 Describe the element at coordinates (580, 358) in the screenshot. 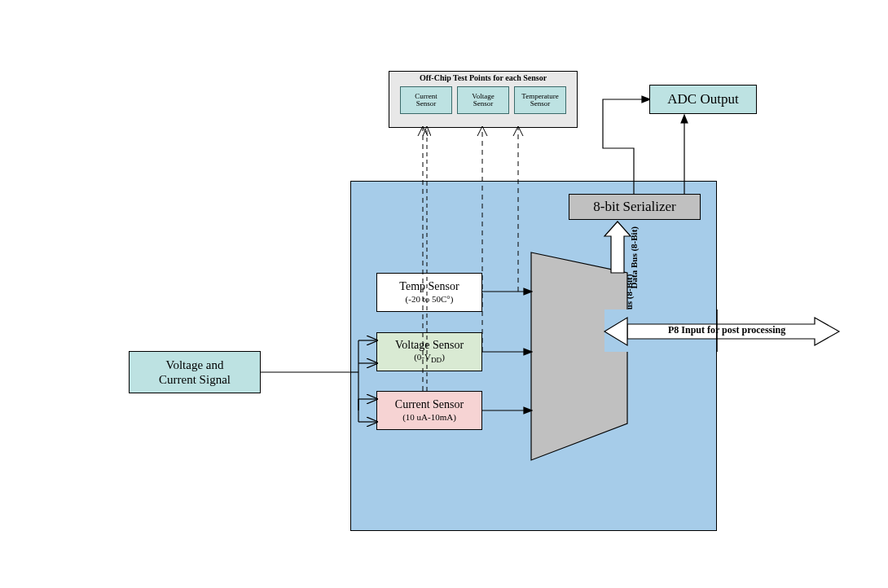

I see `adc-text: A D C (2 Stage FLASH)` at that location.